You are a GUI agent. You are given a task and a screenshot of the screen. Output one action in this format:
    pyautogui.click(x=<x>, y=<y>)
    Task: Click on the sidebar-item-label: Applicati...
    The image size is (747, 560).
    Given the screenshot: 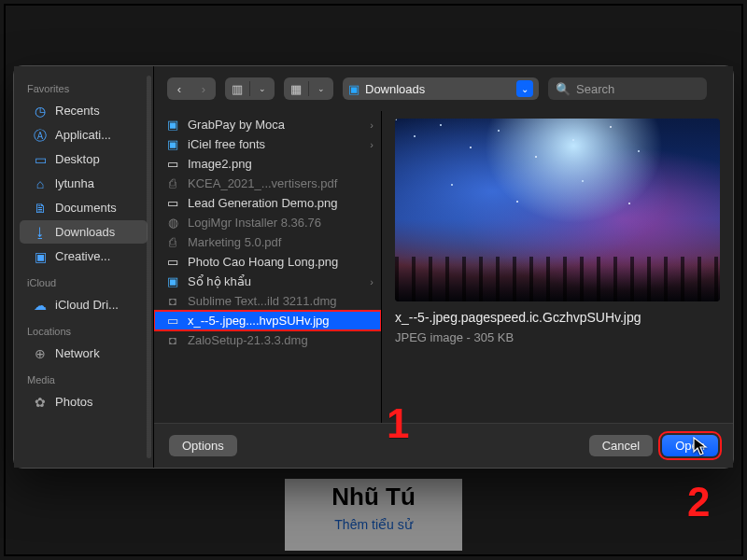 What is the action you would take?
    pyautogui.click(x=83, y=134)
    